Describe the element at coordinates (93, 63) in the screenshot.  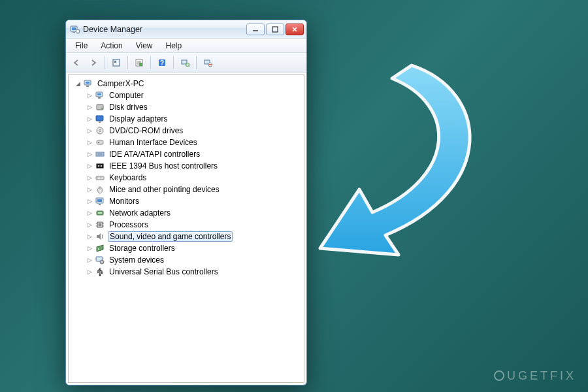
I see `forward-button` at that location.